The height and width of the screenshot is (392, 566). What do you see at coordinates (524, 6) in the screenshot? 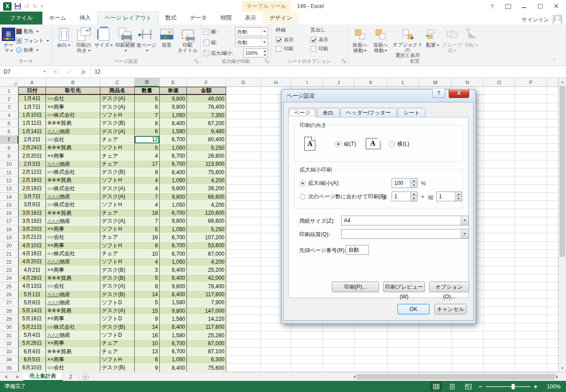
I see `minimize-icon` at bounding box center [524, 6].